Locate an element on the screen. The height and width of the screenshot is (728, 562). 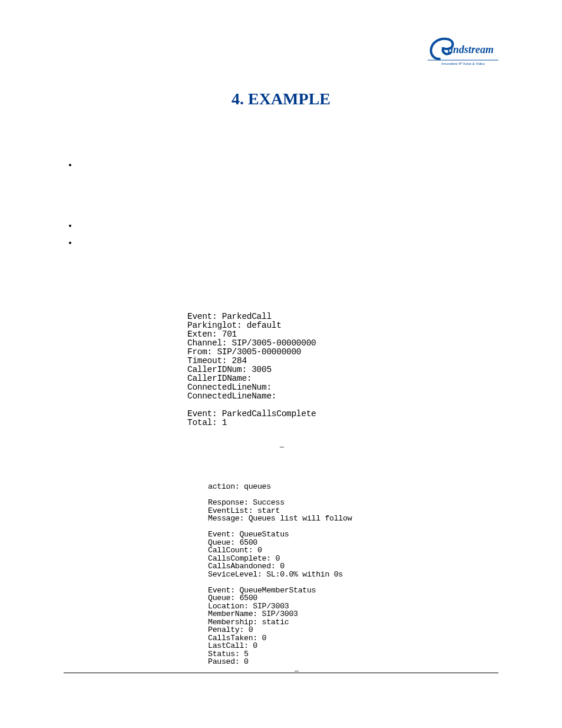
brand-tagline: Innovative IP Voice & Video is located at coordinates (463, 64).